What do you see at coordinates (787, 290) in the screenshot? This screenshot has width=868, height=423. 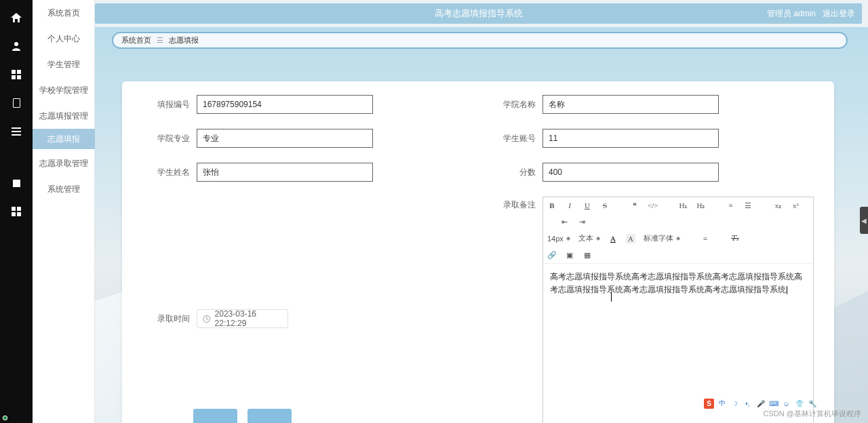 I see `text-cursor` at bounding box center [787, 290].